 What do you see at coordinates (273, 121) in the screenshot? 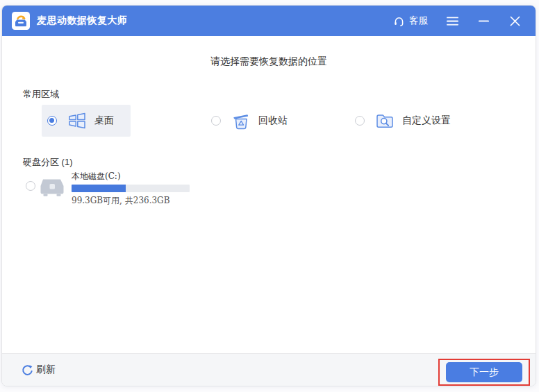
I see `recycle-bin-label: 回收站` at bounding box center [273, 121].